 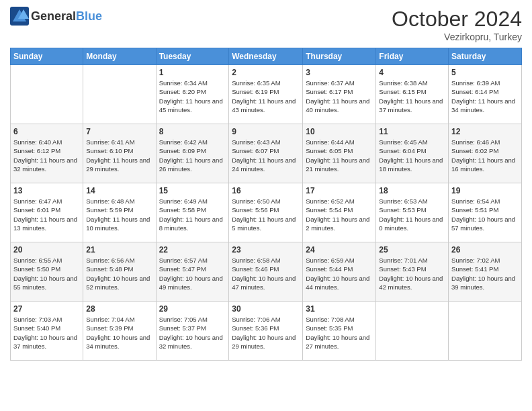 What do you see at coordinates (412, 213) in the screenshot?
I see `table-row: 18Sunrise: 6:53 AM Sunset: 5:53 PM Dayli…` at bounding box center [412, 213].